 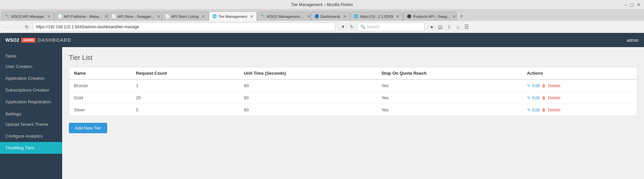 I want to click on edit-link-2: Edit, so click(x=536, y=110).